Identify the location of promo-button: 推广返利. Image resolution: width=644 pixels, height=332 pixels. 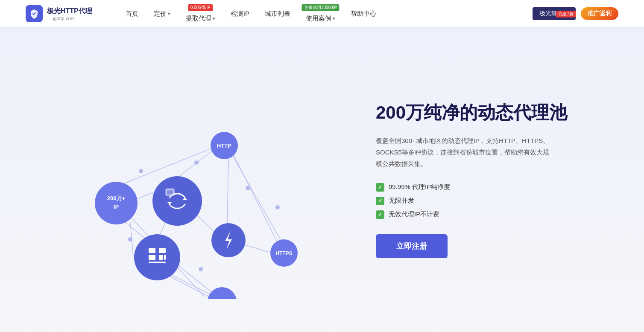
(600, 14).